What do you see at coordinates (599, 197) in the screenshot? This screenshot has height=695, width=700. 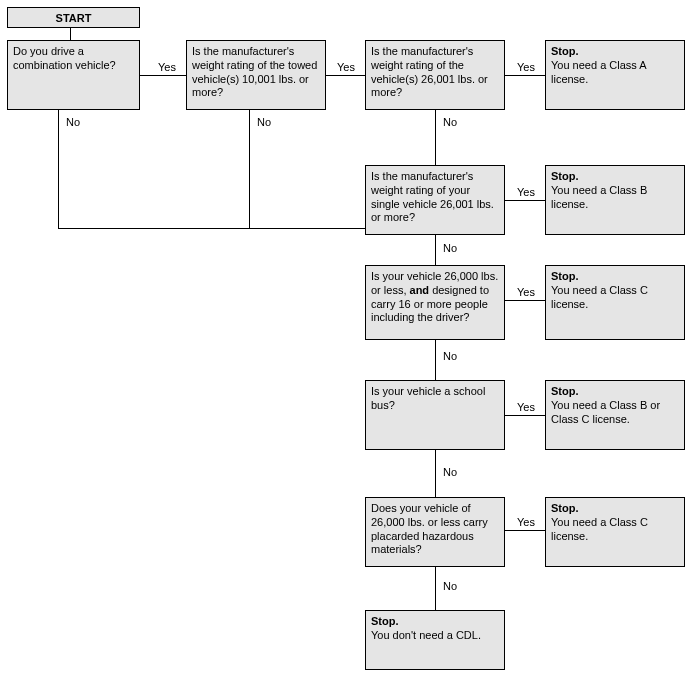 I see `stop-text: You need a Class B license.` at bounding box center [599, 197].